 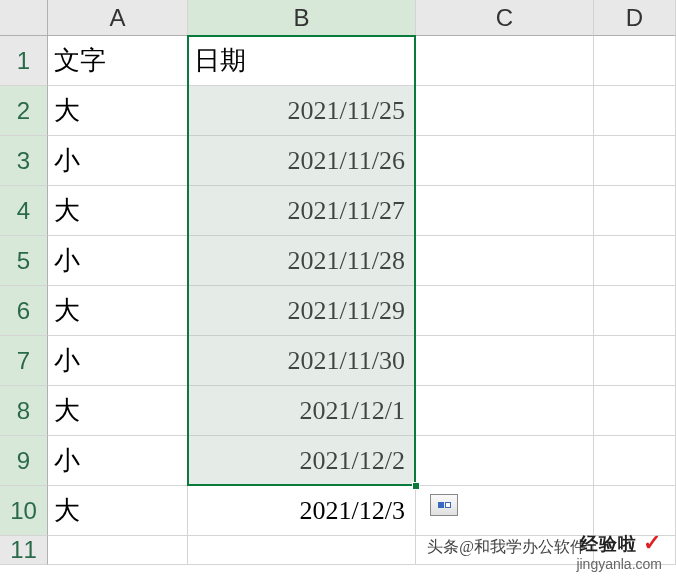 What do you see at coordinates (24, 111) in the screenshot?
I see `row-header-2: 2` at bounding box center [24, 111].